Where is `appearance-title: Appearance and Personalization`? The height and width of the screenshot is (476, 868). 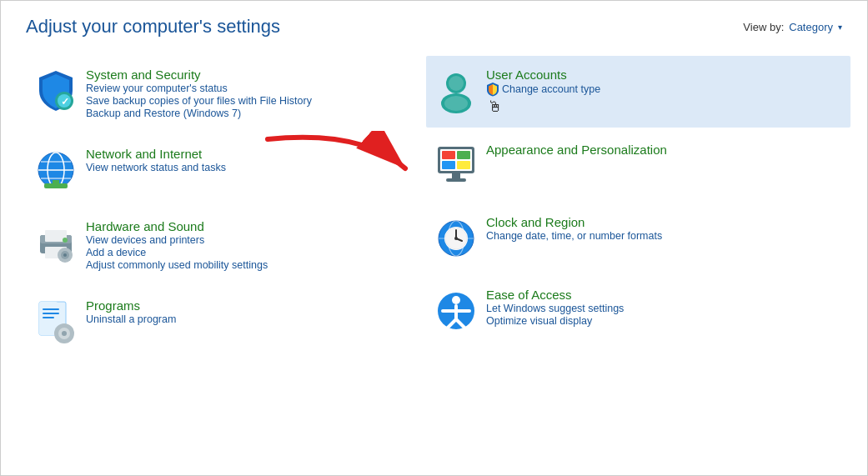 appearance-title: Appearance and Personalization is located at coordinates (577, 150).